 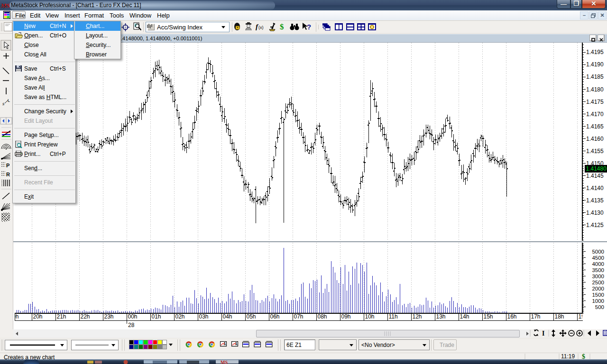 What do you see at coordinates (85, 317) in the screenshot?
I see `svg-text: 22h` at bounding box center [85, 317].